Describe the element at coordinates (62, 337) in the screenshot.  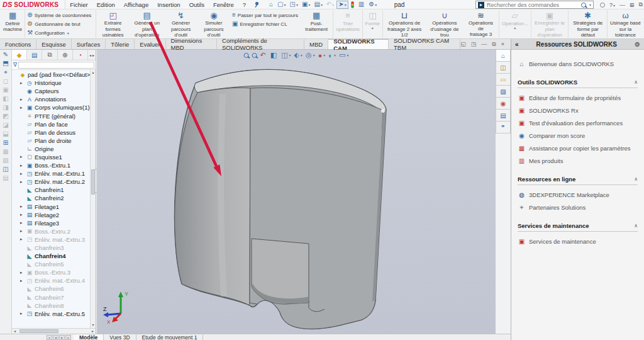
I see `tab-nav-arrow-icon: ▸` at that location.